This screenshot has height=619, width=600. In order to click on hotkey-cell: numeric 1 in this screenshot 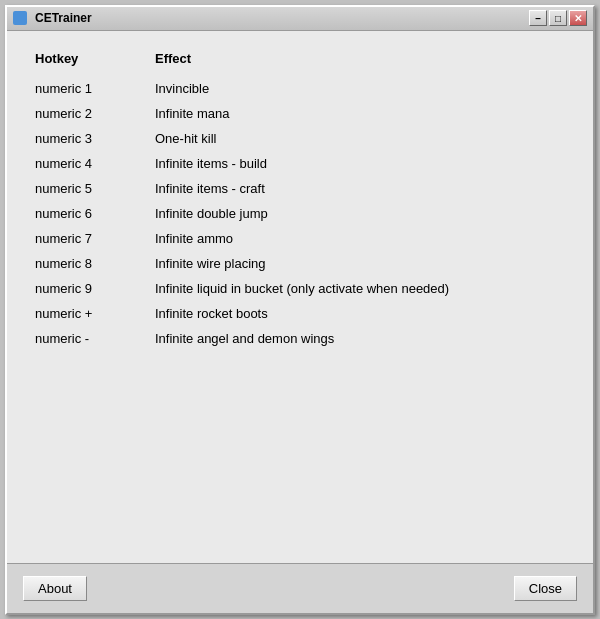, I will do `click(87, 88)`.